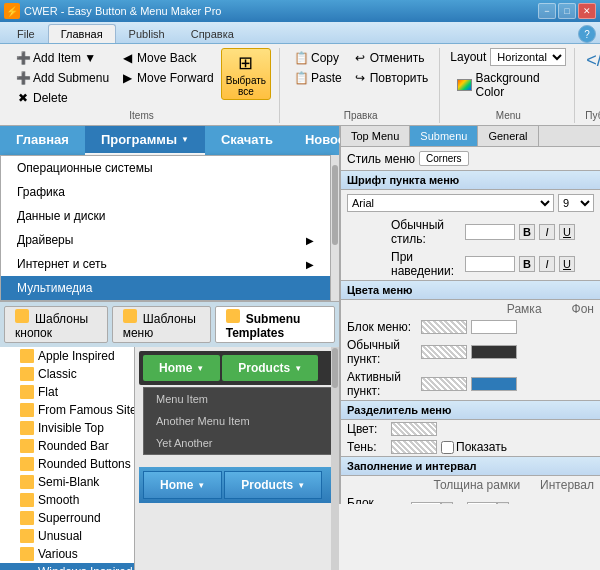 This screenshot has width=600, height=570. Describe the element at coordinates (247, 140) in the screenshot. I see `menu-download-btn: Скачать` at that location.